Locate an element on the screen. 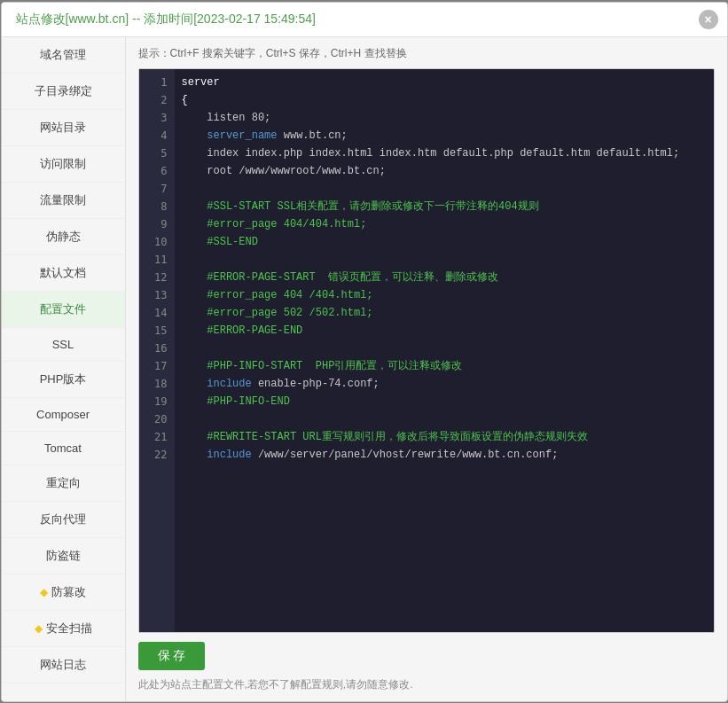 The width and height of the screenshot is (728, 703). sidebar-item-SSL: SSL is located at coordinates (64, 345).